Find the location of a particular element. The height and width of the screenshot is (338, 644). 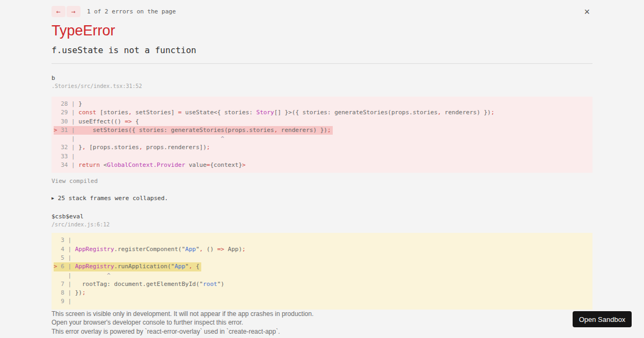

code-line: 32 | }, [props.stories, props.renderers]… is located at coordinates (322, 148).